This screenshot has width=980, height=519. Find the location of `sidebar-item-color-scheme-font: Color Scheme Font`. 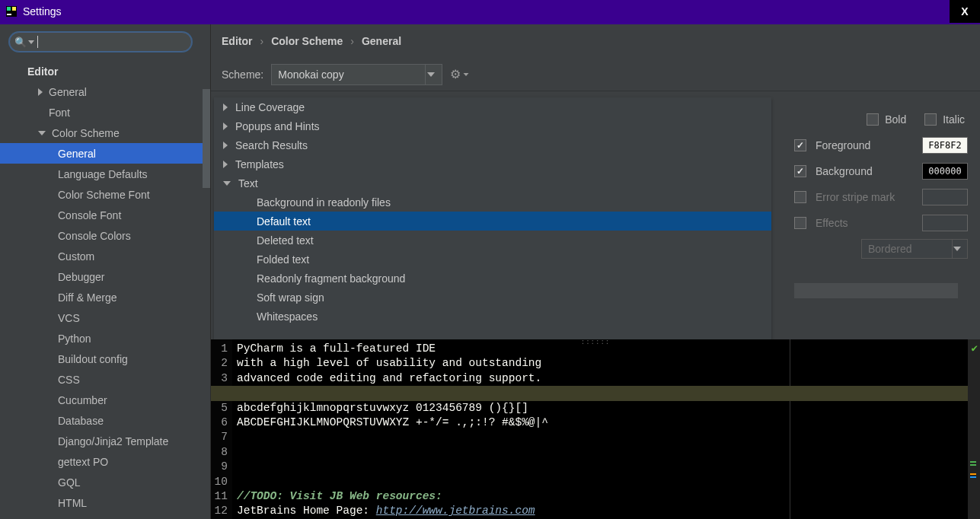

sidebar-item-color-scheme-font: Color Scheme Font is located at coordinates (105, 195).